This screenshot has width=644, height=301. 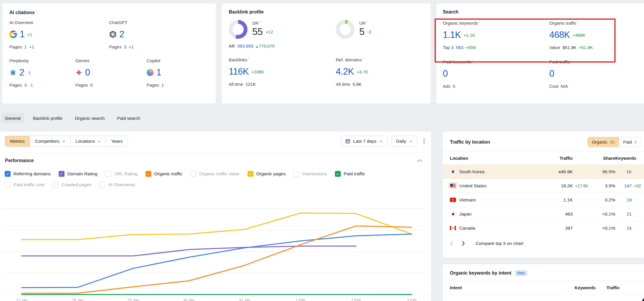 I want to click on col-location: Location, so click(x=499, y=158).